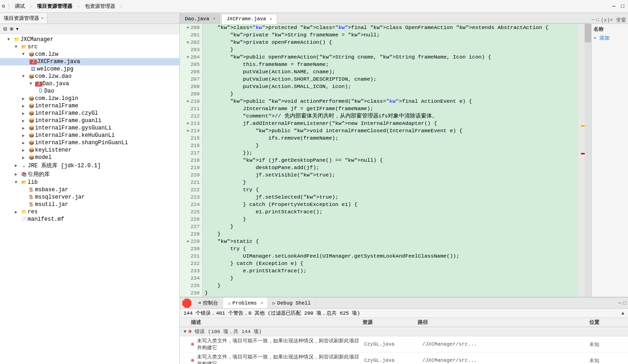  What do you see at coordinates (292, 303) in the screenshot?
I see `bottom-tab-debug: ▷ Debug Shell` at bounding box center [292, 303].